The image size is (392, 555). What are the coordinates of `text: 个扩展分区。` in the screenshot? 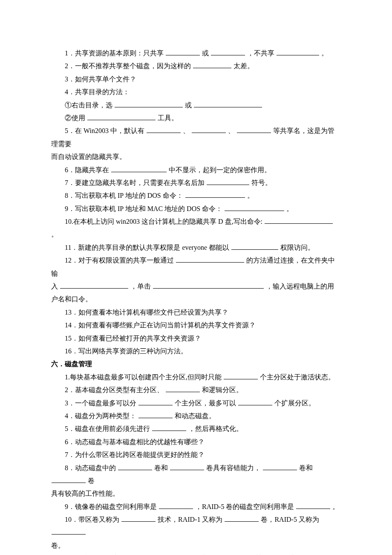 It's located at (295, 403).